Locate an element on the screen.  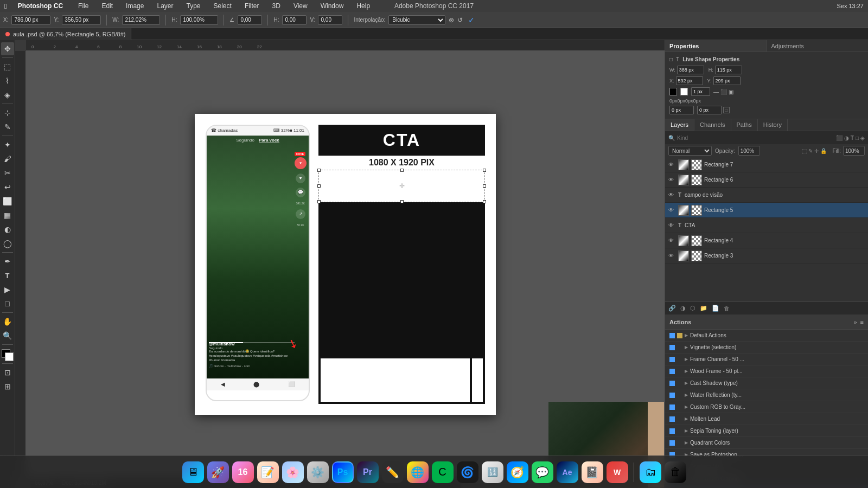
handle-bottom-right is located at coordinates (484, 202).